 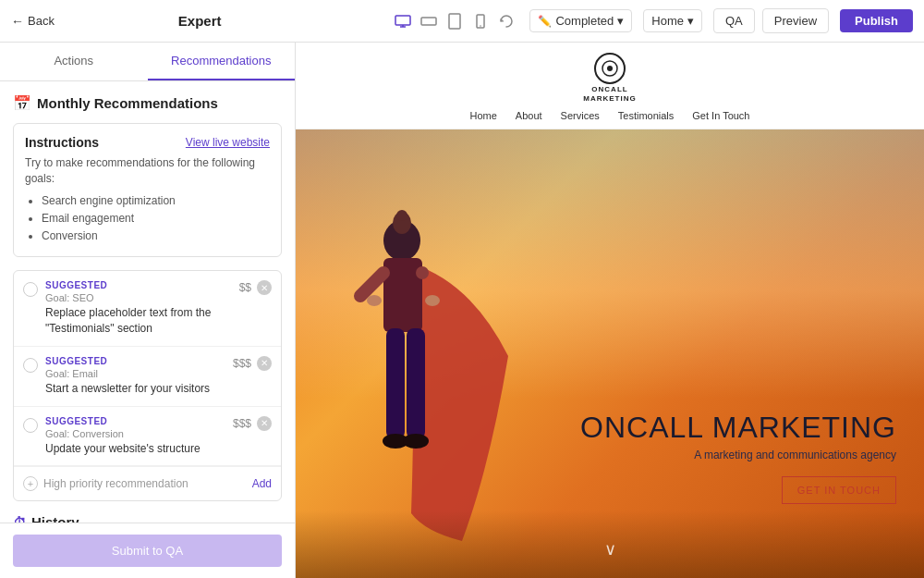 What do you see at coordinates (610, 549) in the screenshot?
I see `scroll-down-icon: ∨` at bounding box center [610, 549].